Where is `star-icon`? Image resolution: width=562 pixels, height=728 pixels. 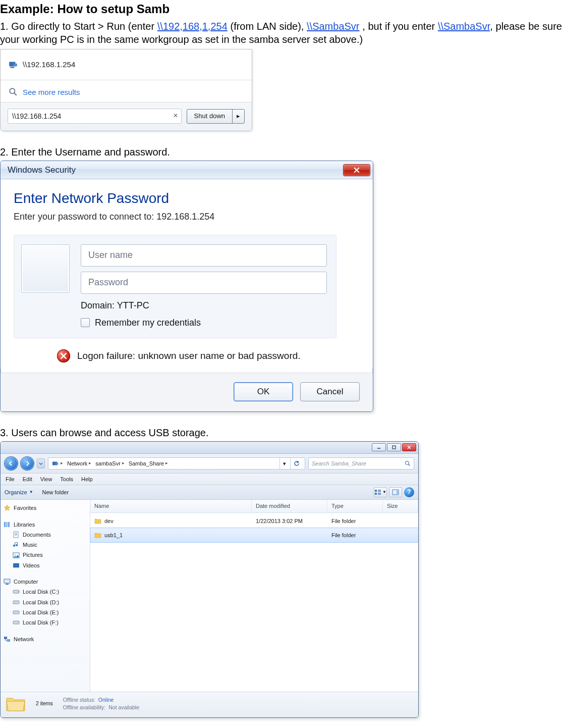 star-icon is located at coordinates (7, 508).